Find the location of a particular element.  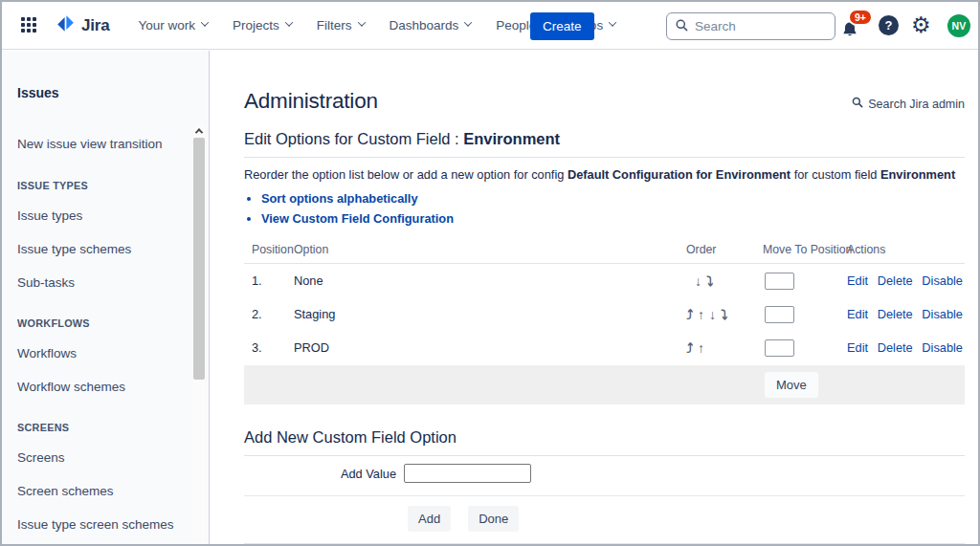

sidebar-section-issue-types: ISSUE TYPES is located at coordinates (105, 186).